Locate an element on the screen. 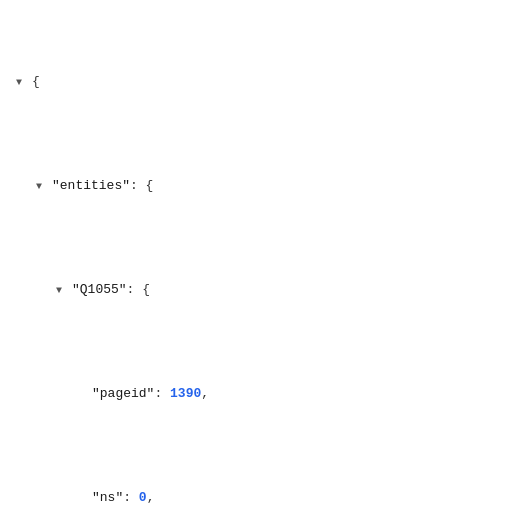 This screenshot has width=520, height=506. ns-value: 0 is located at coordinates (143, 497).